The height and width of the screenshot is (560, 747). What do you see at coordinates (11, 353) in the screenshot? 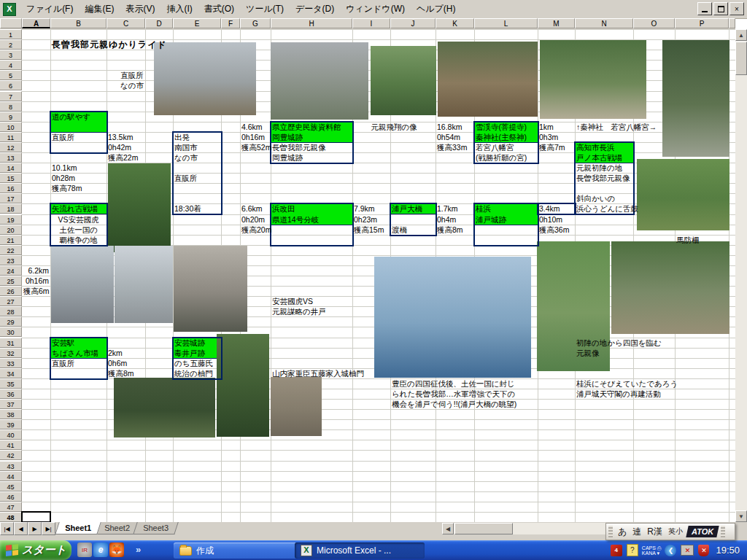
I see `row-header-32: 32` at bounding box center [11, 353].